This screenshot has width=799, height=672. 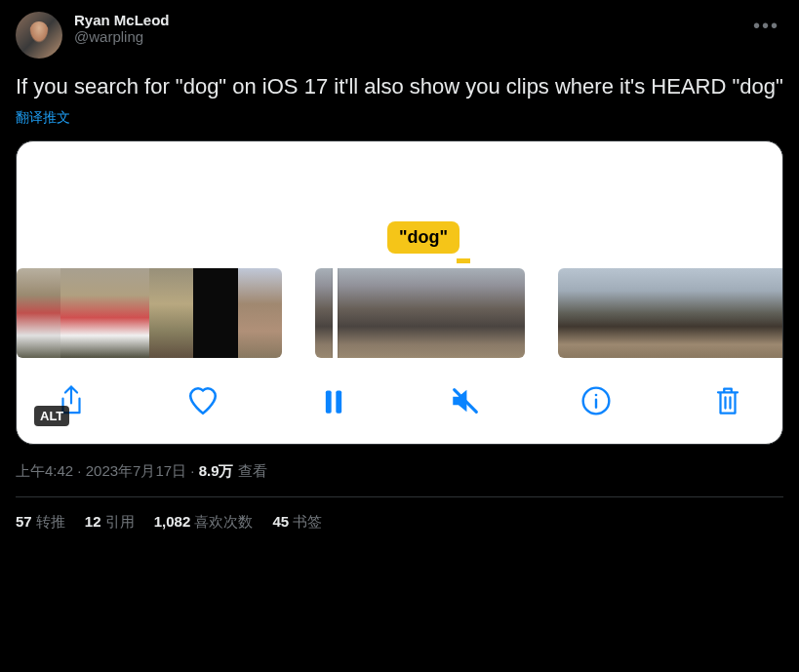 What do you see at coordinates (203, 401) in the screenshot?
I see `heart-icon` at bounding box center [203, 401].